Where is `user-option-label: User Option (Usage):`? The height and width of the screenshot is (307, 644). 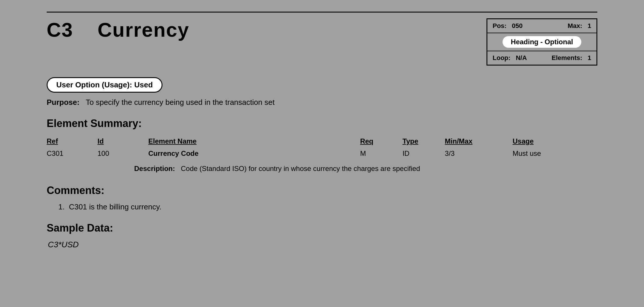 user-option-label: User Option (Usage): is located at coordinates (94, 85).